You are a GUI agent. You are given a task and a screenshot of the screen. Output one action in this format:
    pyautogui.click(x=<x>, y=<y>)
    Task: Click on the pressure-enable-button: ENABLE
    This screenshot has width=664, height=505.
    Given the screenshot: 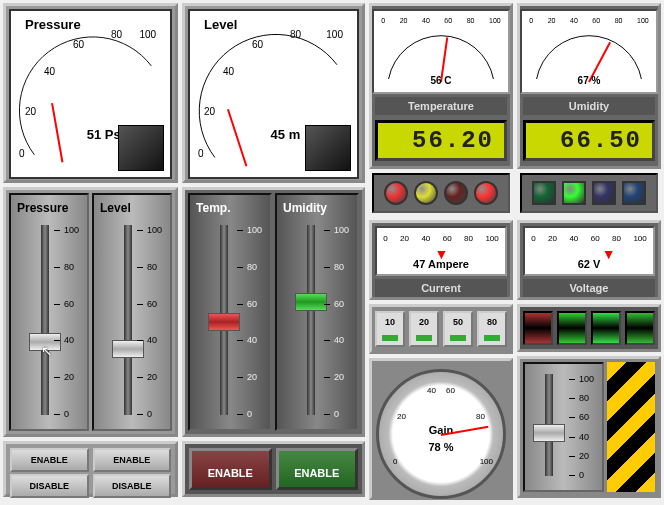 What is the action you would take?
    pyautogui.click(x=50, y=460)
    